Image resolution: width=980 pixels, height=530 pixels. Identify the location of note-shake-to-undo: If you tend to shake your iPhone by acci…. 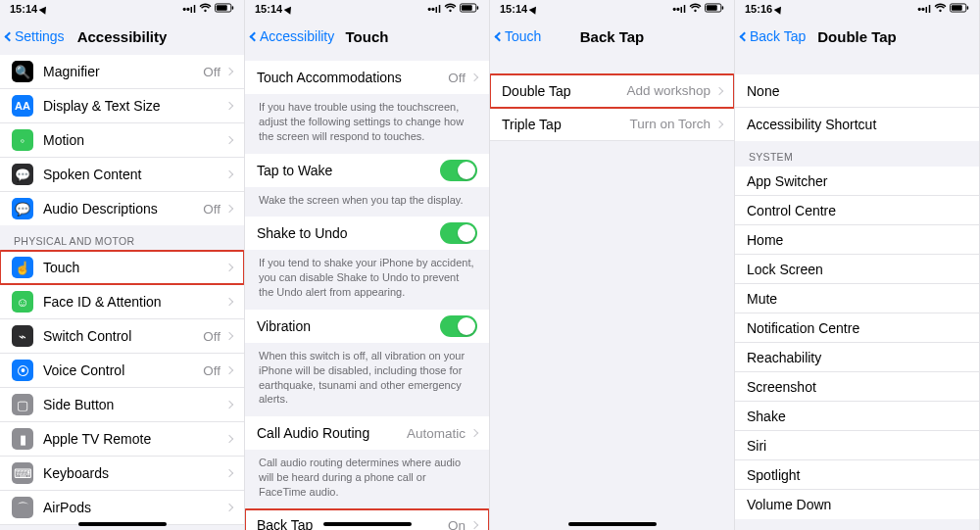
(367, 280).